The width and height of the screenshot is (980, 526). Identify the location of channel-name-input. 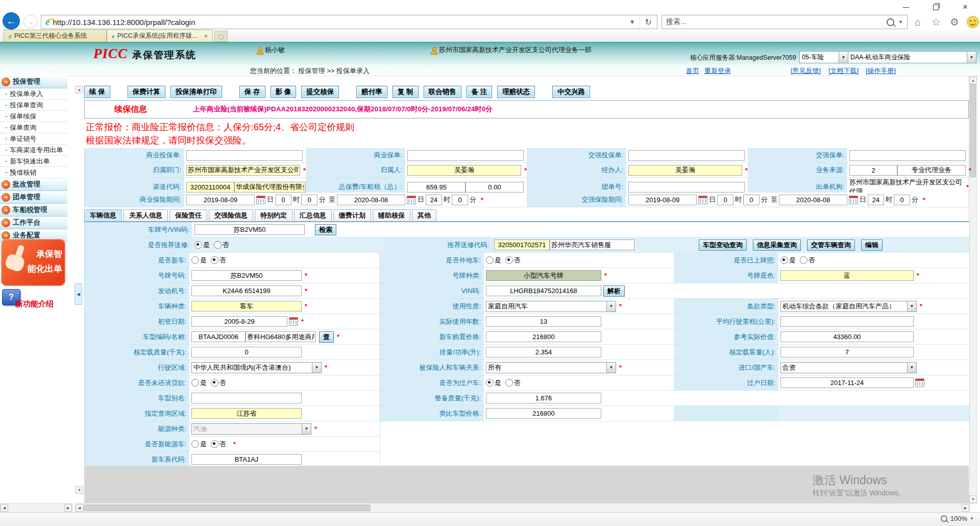
(270, 187).